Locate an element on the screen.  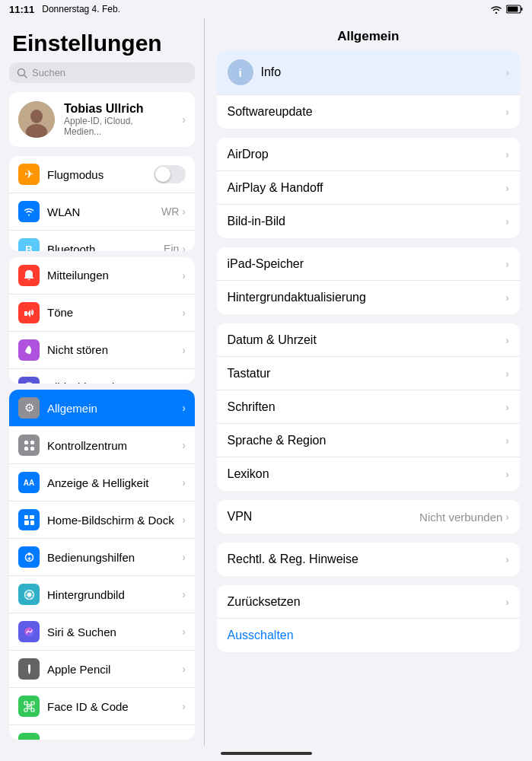
status-date: Donnerstag 4. Feb. is located at coordinates (81, 9).